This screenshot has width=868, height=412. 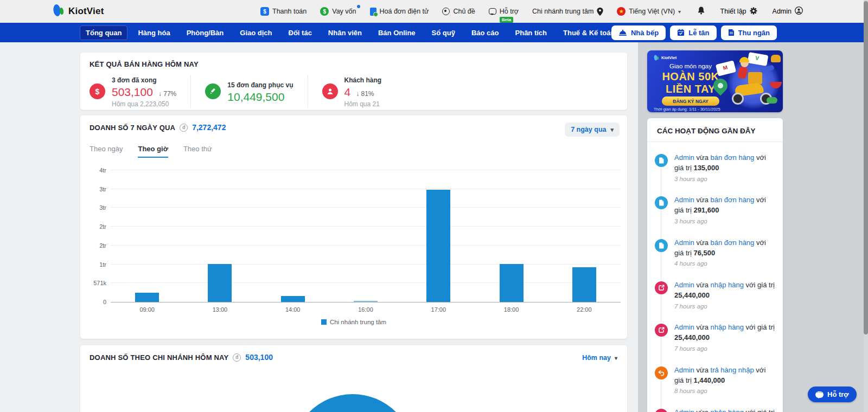 I want to click on nav-item-b-o-c-o: Báo cáo, so click(x=485, y=33).